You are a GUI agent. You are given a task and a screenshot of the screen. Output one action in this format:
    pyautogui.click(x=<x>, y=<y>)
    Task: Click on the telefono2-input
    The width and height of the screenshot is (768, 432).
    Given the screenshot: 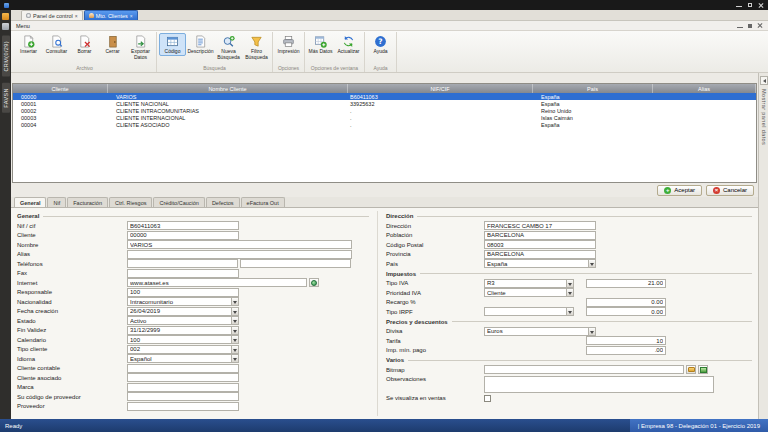 What is the action you would take?
    pyautogui.click(x=296, y=264)
    